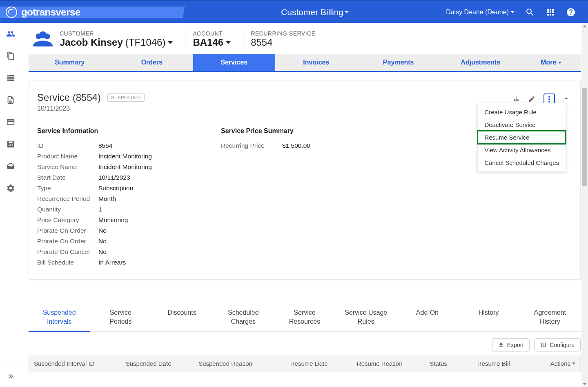  What do you see at coordinates (234, 62) in the screenshot?
I see `tab-services: Services` at bounding box center [234, 62].